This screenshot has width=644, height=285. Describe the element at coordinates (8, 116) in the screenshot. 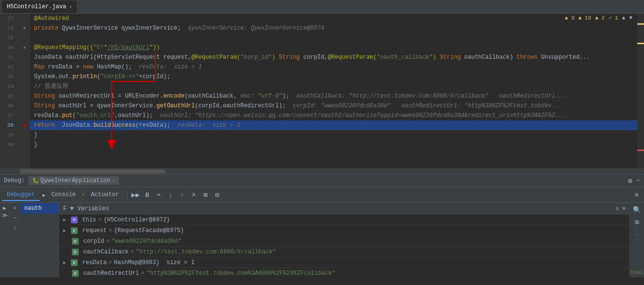

I see `line-num-37: 37` at that location.